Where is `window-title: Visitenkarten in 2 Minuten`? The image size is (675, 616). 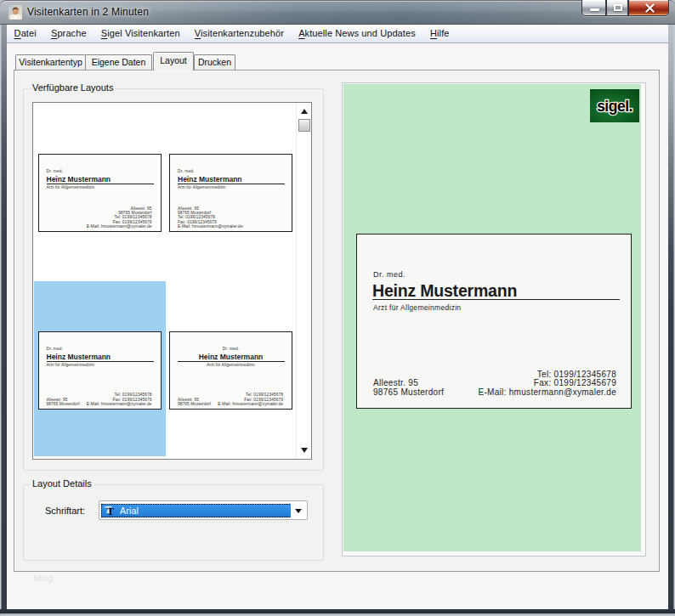
window-title: Visitenkarten in 2 Minuten is located at coordinates (88, 12).